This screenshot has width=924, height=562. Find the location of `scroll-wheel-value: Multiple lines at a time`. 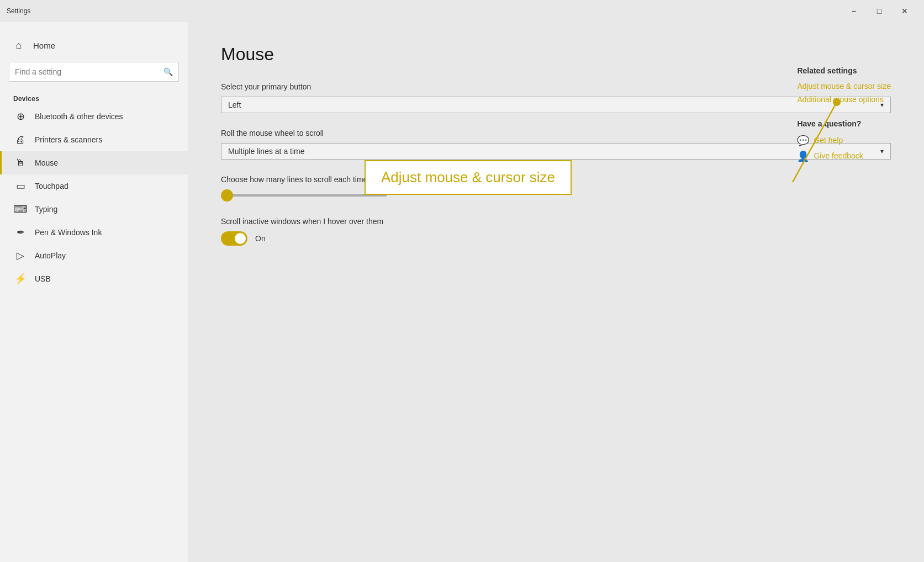

scroll-wheel-value: Multiple lines at a time is located at coordinates (266, 151).